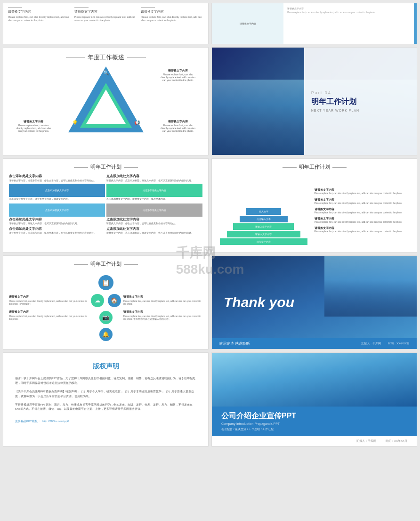 The width and height of the screenshot is (420, 521). Describe the element at coordinates (105, 420) in the screenshot. I see `copyright-link-row: 更多精品PPT模板： http://588ku.com/ppt/` at that location.